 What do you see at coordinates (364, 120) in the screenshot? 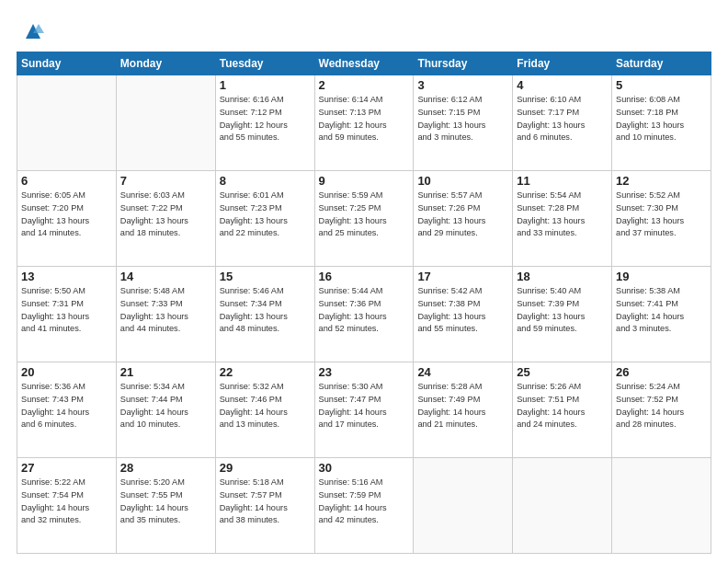
I see `day-info: Sunrise: 6:14 AM Sunset: 7:13 PM Dayligh…` at bounding box center [364, 120].